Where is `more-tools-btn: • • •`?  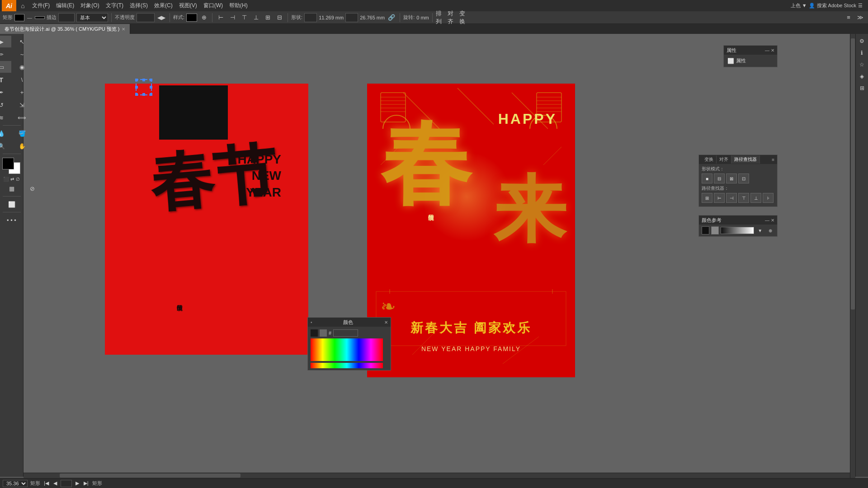
more-tools-btn: • • • is located at coordinates (12, 220).